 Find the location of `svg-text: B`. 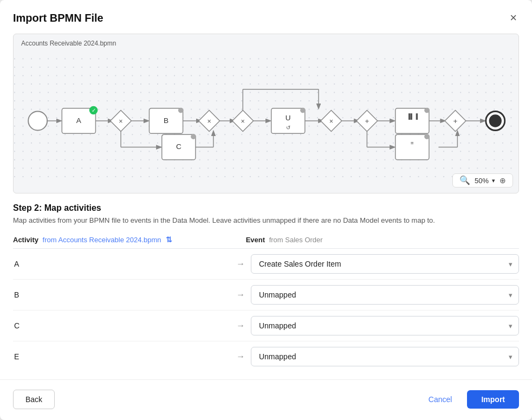

svg-text: B is located at coordinates (166, 120).